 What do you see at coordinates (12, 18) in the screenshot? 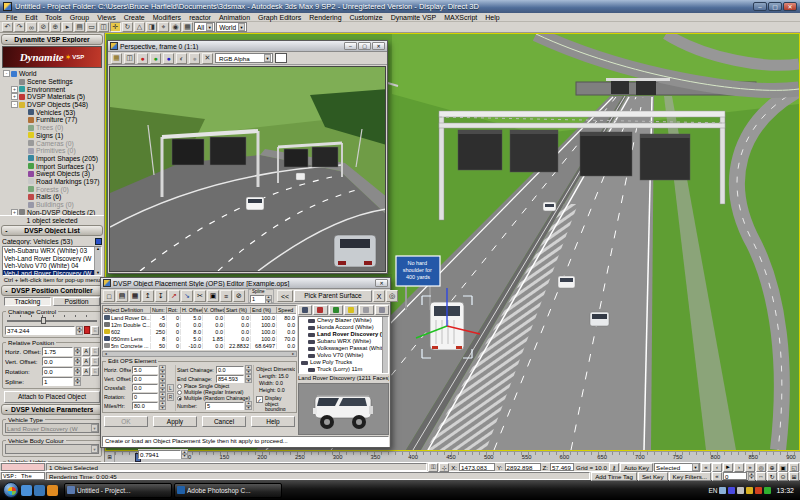
I see `menu-item: File` at bounding box center [12, 18].